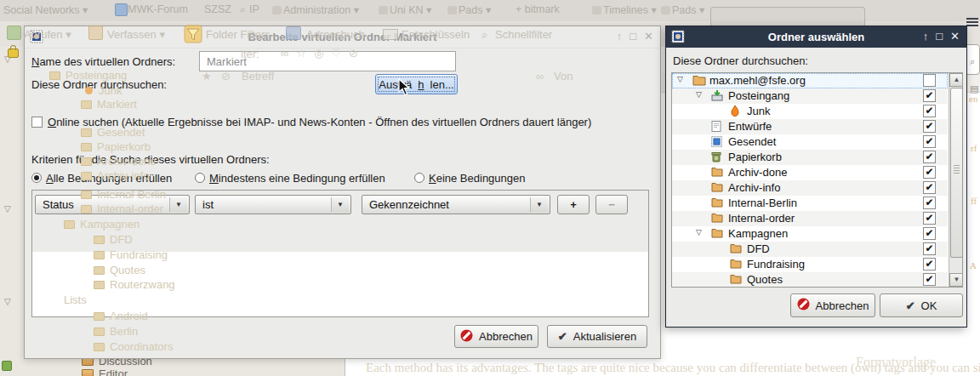 This screenshot has height=376, width=980. Describe the element at coordinates (612, 204) in the screenshot. I see `remove-criterion-button: −` at that location.